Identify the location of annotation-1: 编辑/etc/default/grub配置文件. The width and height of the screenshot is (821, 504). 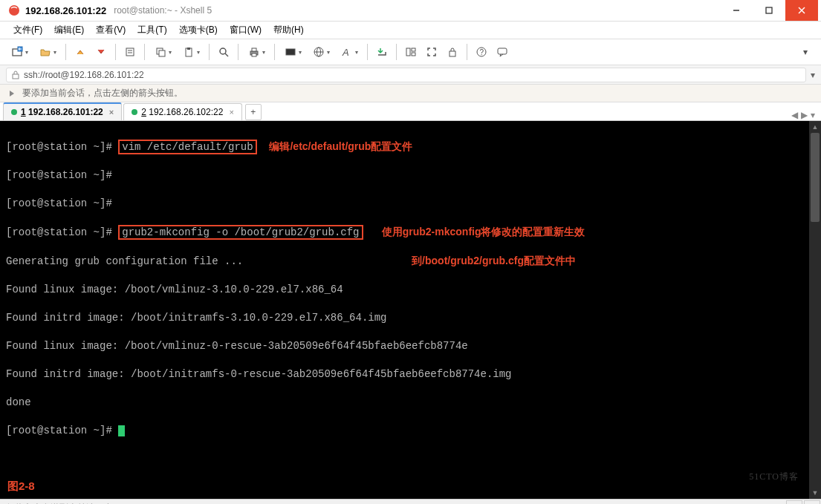
(340, 146).